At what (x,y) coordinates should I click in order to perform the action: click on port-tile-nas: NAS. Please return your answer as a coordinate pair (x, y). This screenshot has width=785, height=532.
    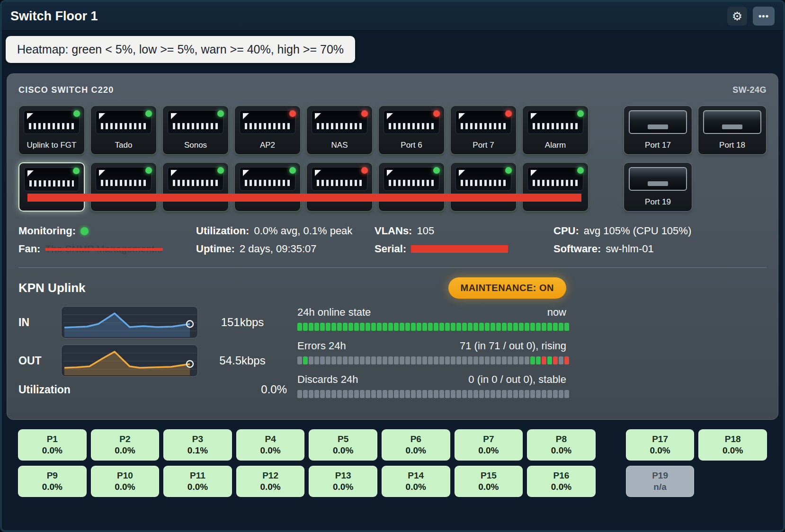
    Looking at the image, I should click on (339, 130).